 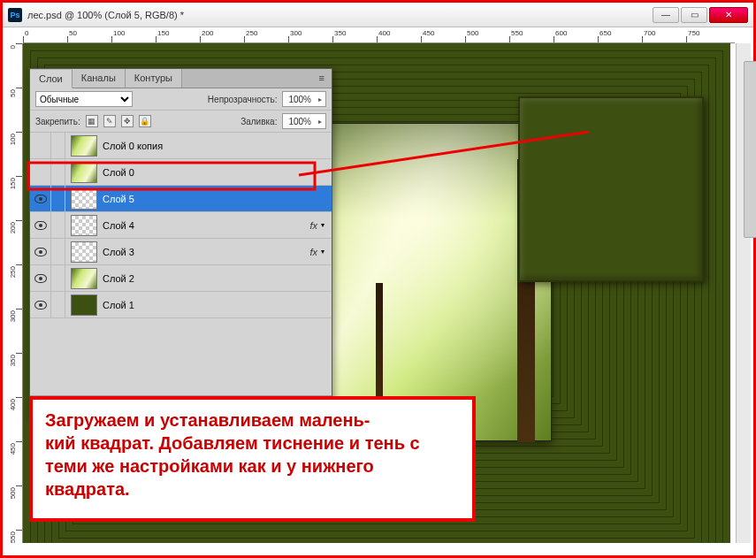 What do you see at coordinates (218, 279) in the screenshot?
I see `layer-name: Слой 2` at bounding box center [218, 279].